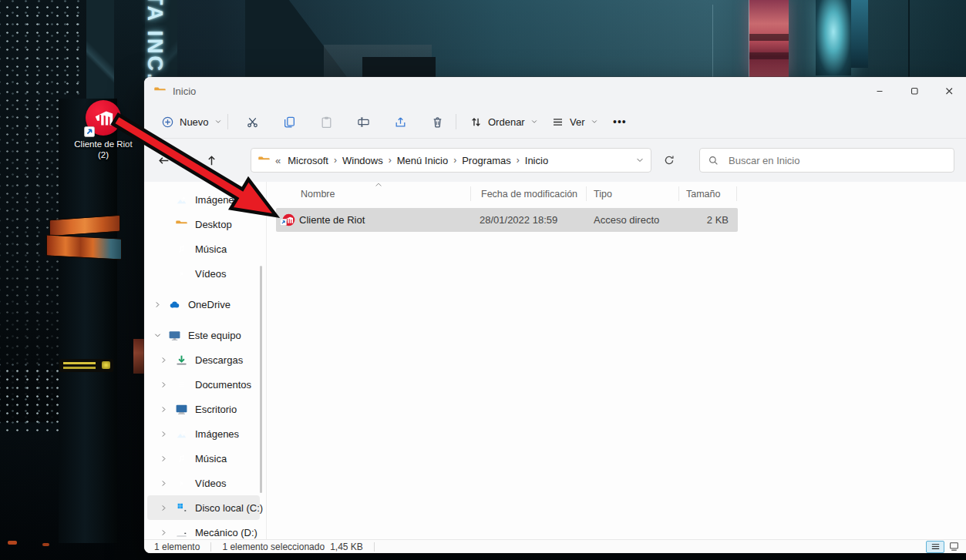  Describe the element at coordinates (914, 91) in the screenshot. I see `maximize-button` at that location.